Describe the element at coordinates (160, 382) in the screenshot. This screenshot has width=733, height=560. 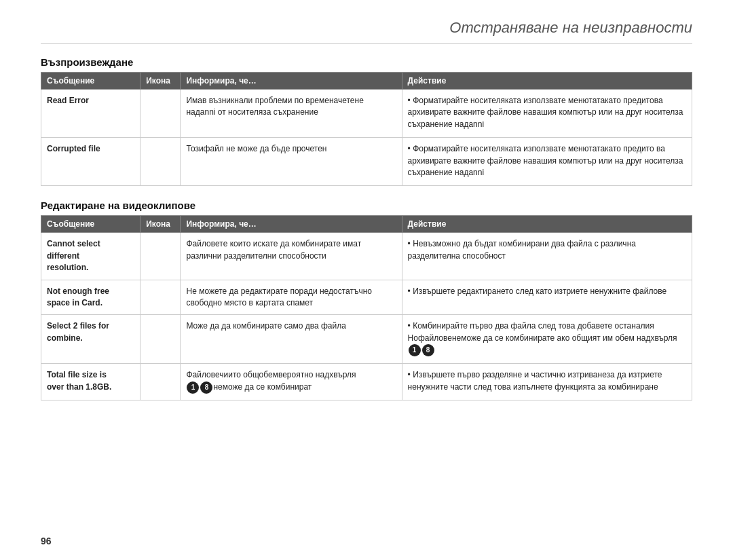
I see `s2-row4-icon` at that location.